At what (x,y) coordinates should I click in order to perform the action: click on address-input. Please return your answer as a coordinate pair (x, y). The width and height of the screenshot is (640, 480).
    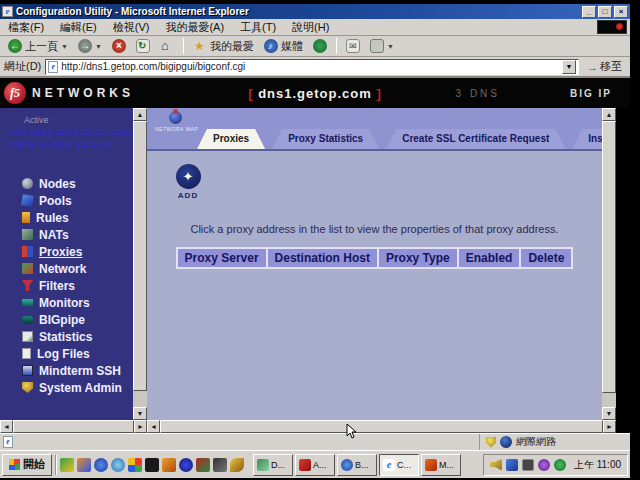
    Looking at the image, I should click on (310, 66).